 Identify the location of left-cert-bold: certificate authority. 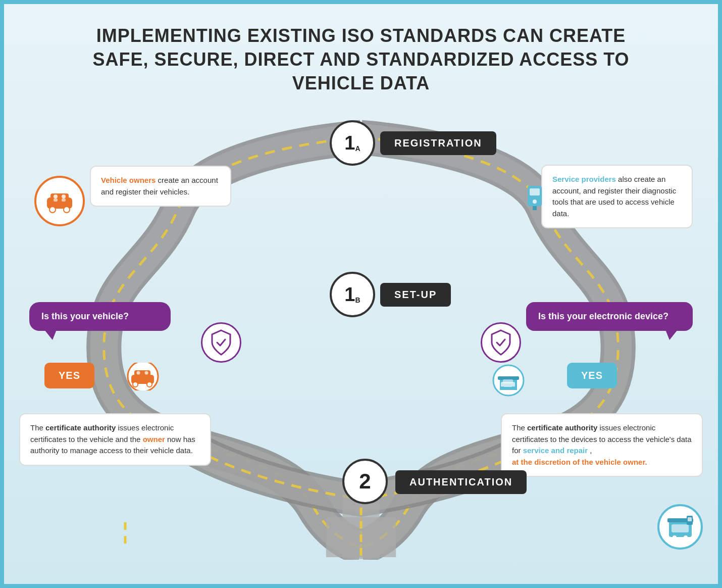
(81, 427).